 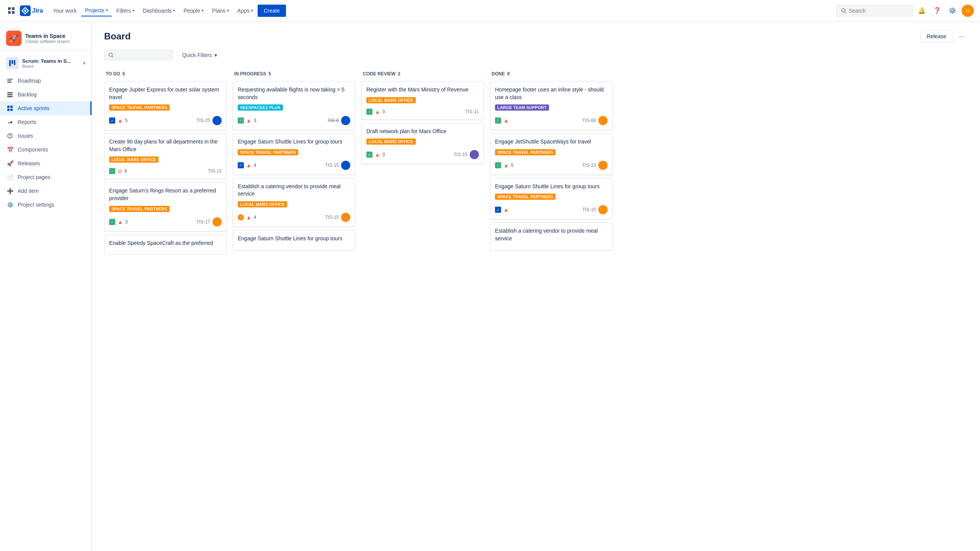 I want to click on apps-chevron-icon: ▾, so click(x=252, y=11).